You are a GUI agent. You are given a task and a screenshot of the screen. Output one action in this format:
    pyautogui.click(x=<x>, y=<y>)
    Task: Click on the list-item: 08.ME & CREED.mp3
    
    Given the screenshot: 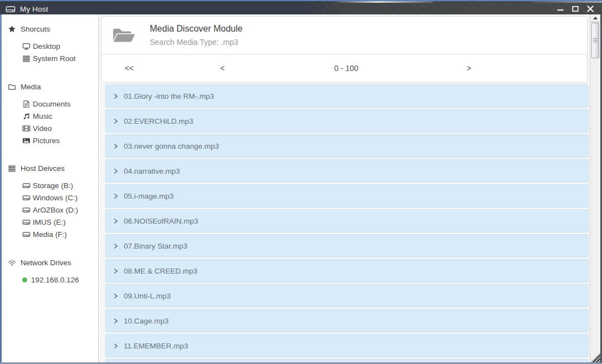 What is the action you would take?
    pyautogui.click(x=347, y=271)
    